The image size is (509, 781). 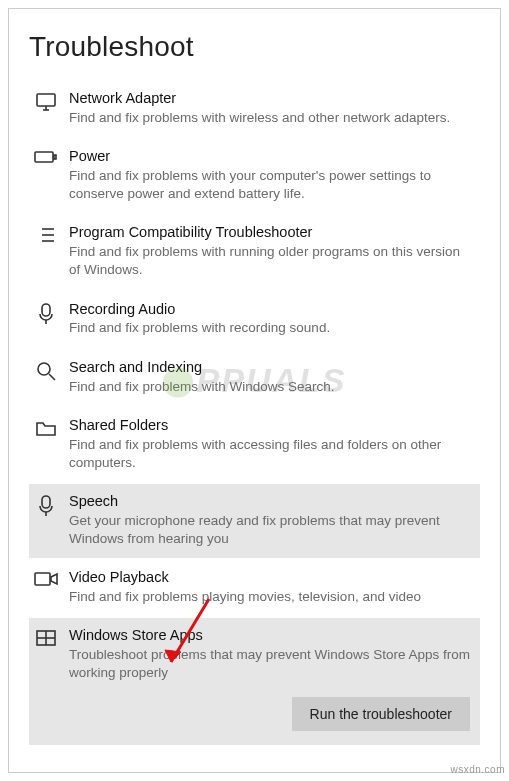 I want to click on item-description: Find and fix problems with Windows Searc…, so click(x=272, y=387).